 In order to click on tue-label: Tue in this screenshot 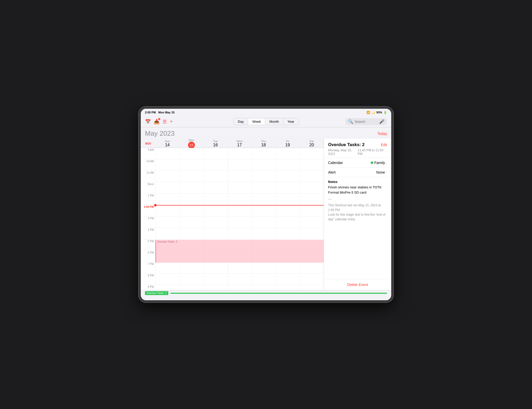, I will do `click(216, 141)`.